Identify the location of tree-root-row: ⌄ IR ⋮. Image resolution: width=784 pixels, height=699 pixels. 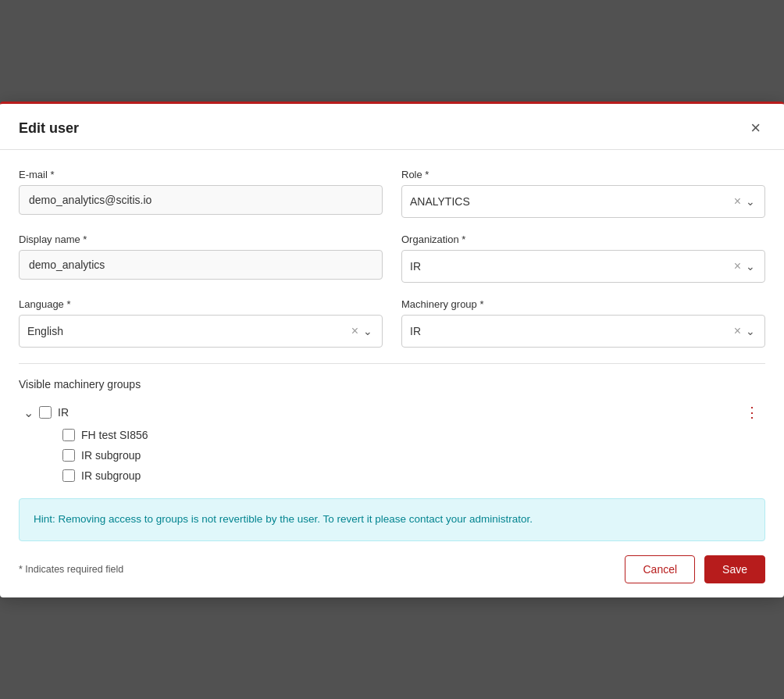
(392, 412).